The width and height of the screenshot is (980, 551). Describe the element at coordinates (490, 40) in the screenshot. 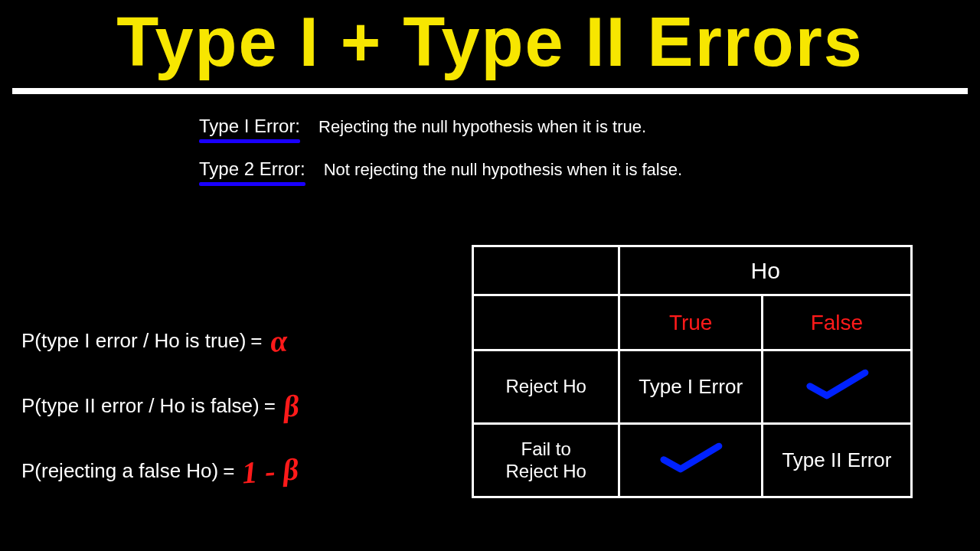

I see `page-title: Type I + Type II Errors` at that location.